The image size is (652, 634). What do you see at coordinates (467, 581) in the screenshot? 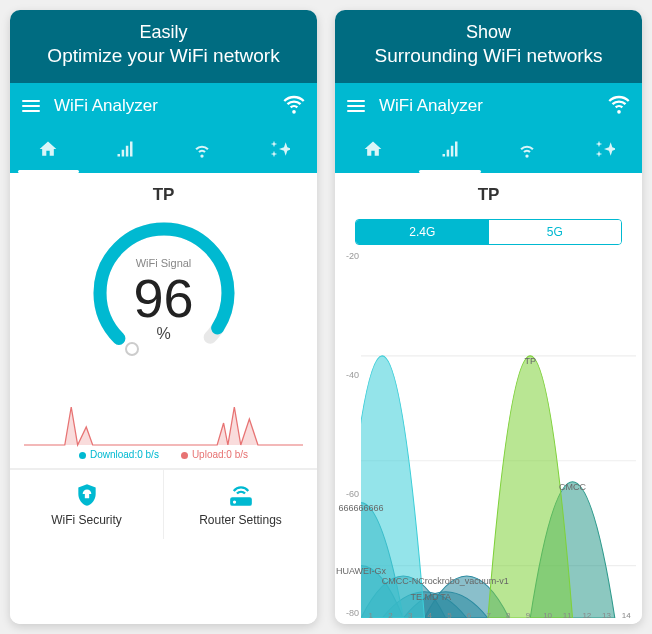
I see `network-label: rockrobo_vacuum-v1` at bounding box center [467, 581].